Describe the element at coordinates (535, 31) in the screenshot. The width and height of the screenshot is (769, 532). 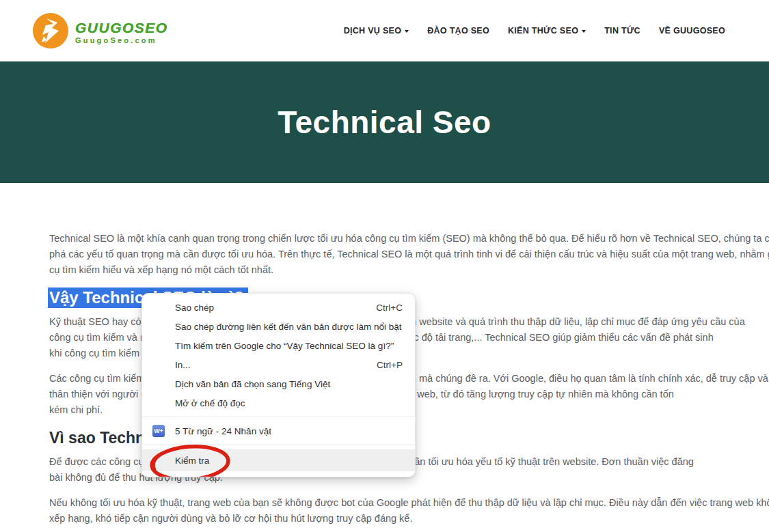
I see `main-nav: DỊCH VỤ SEO ĐÀO TẠO SEO KIẾN THỨC SEO TI…` at that location.